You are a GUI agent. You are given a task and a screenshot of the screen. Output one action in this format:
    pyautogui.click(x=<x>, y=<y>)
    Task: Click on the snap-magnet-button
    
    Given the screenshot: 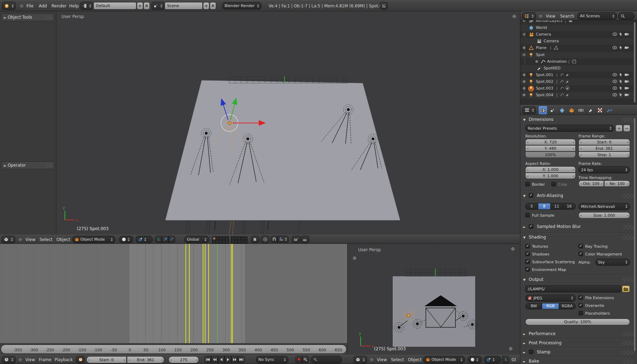 What is the action you would take?
    pyautogui.click(x=274, y=239)
    